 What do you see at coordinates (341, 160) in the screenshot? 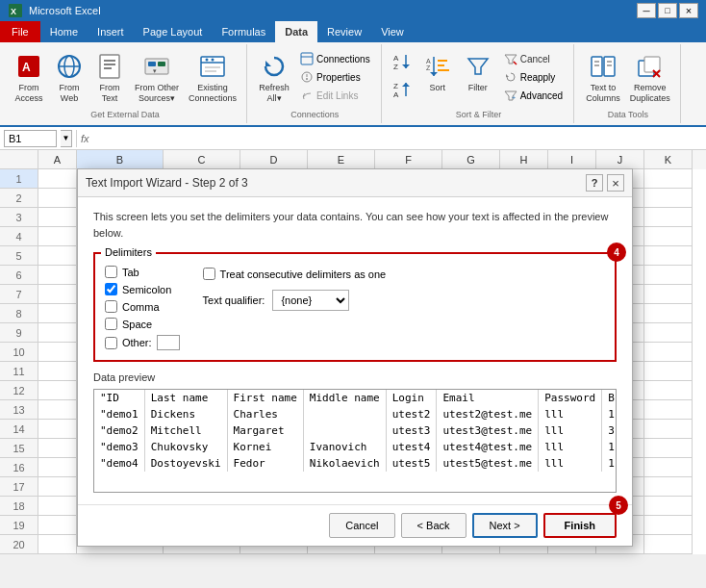
I see `col-header-e: E` at bounding box center [341, 160].